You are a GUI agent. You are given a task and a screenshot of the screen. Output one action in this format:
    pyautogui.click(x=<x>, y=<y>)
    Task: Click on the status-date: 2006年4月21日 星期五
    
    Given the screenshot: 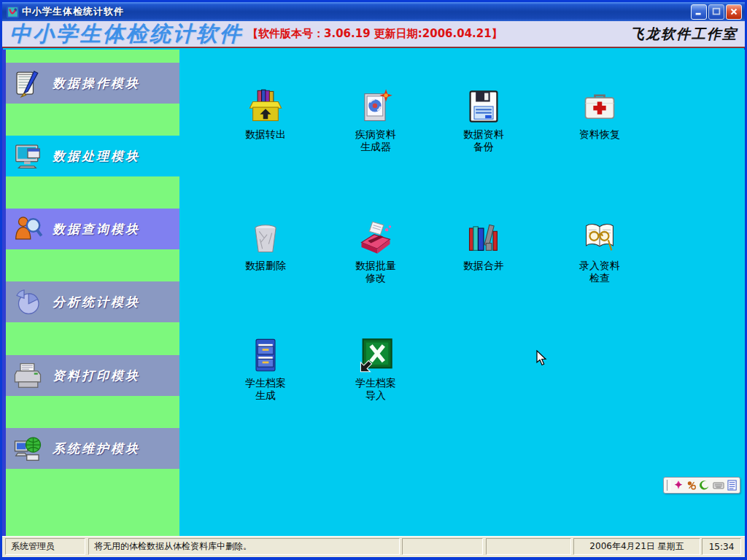 What is the action you would take?
    pyautogui.click(x=636, y=547)
    